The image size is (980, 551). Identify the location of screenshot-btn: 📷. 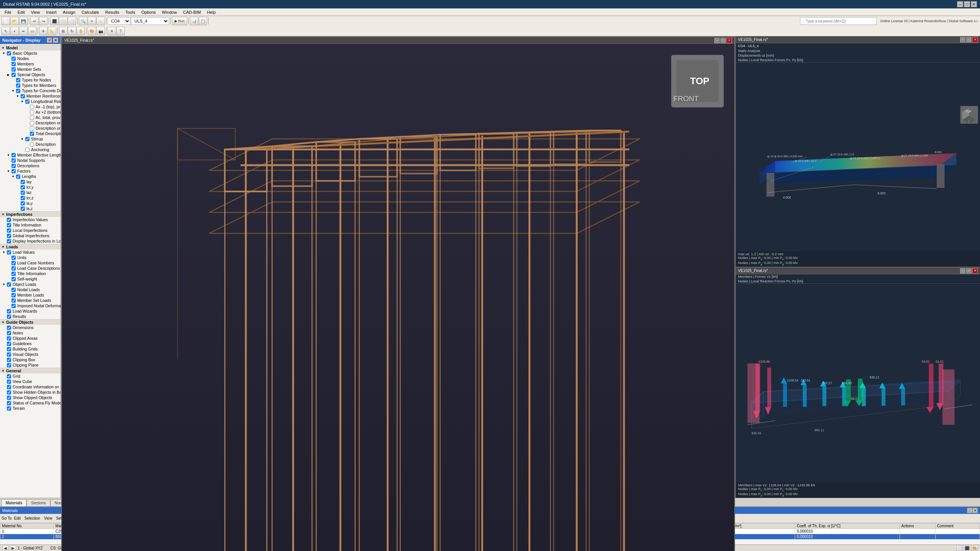
(101, 31).